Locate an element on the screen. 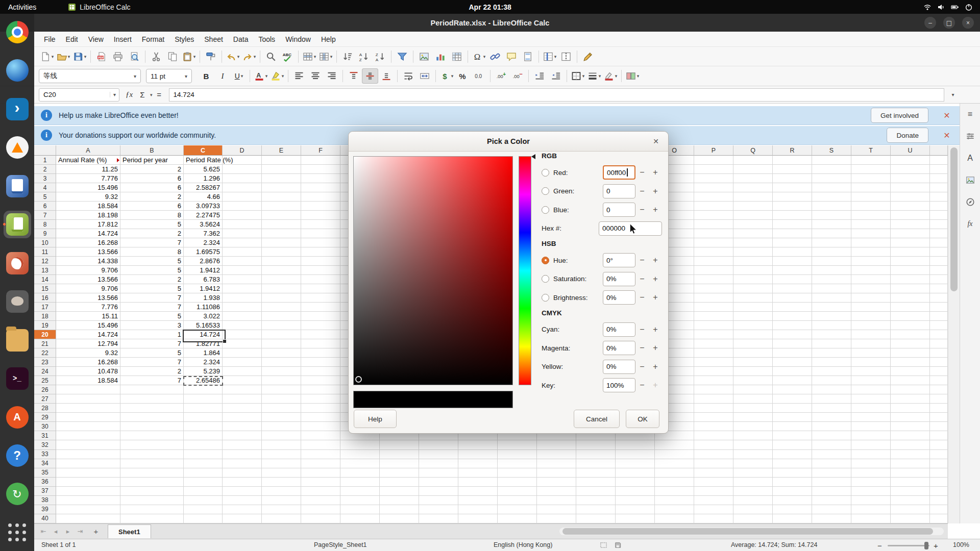  vertical-scrollbar is located at coordinates (953, 335).